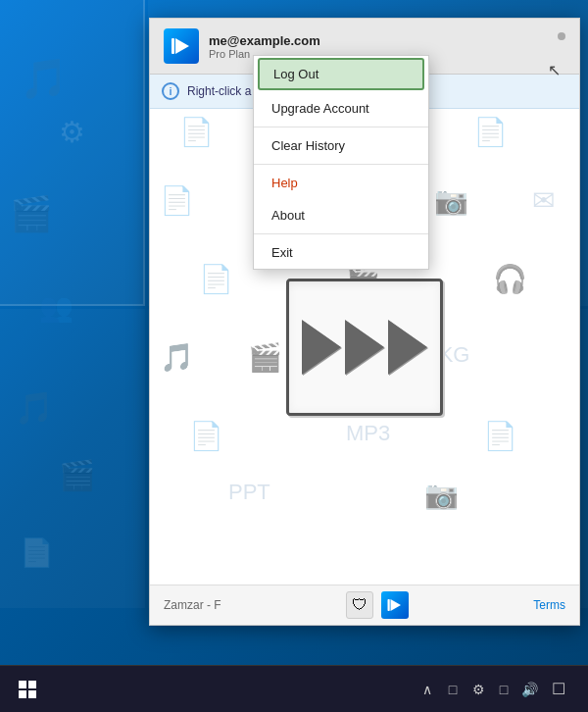 This screenshot has width=588, height=712. Describe the element at coordinates (377, 605) in the screenshot. I see `footer-icons: 🛡` at that location.